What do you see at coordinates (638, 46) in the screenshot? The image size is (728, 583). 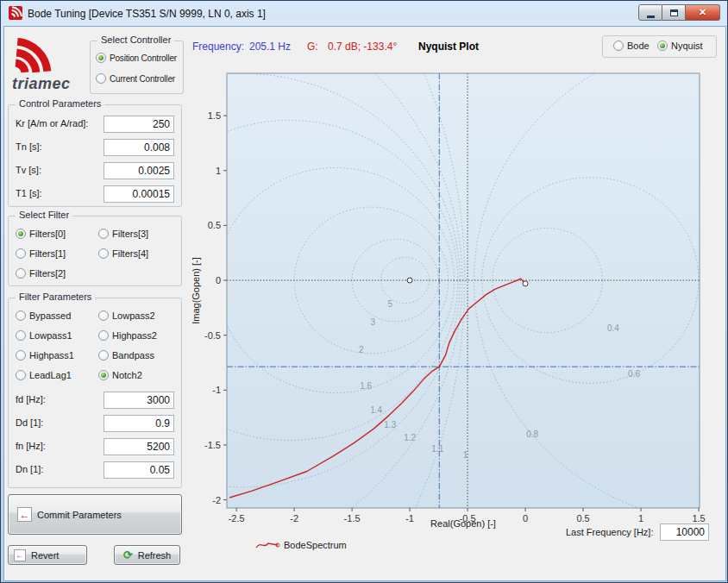 I see `radio-label: Bode` at bounding box center [638, 46].